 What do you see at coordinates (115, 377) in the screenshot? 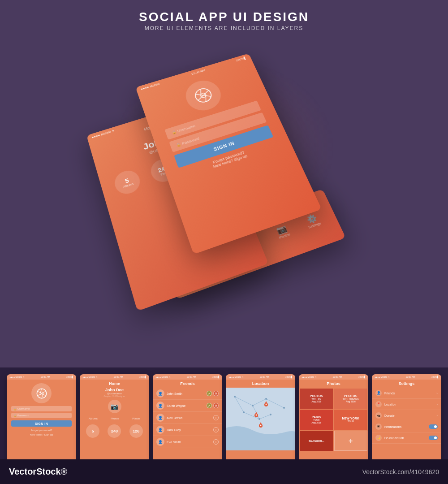
I see `mini-home-status: ●●●● Mobile ✦ 12:00 AM 100%▌` at bounding box center [115, 377].